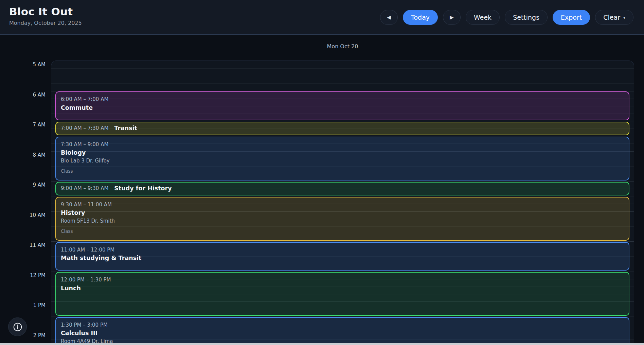 The image size is (644, 345). I want to click on event-block: 9:00 AM – 9:30 AMStudy for History, so click(342, 189).